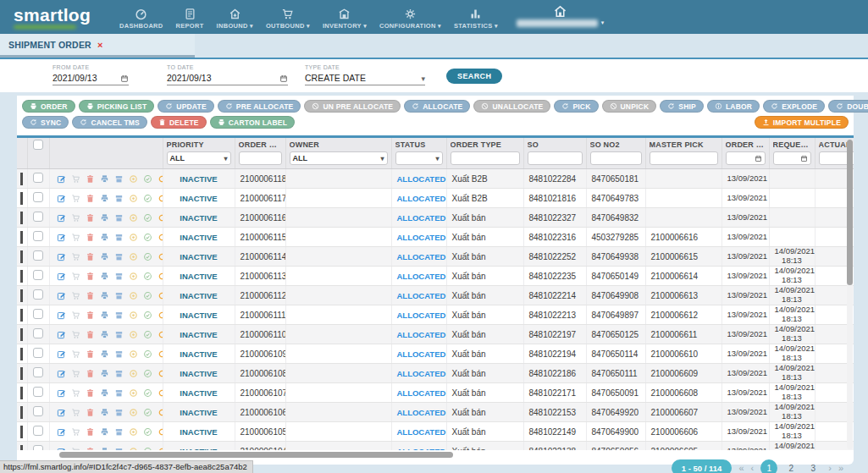 Image resolution: width=868 pixels, height=473 pixels. I want to click on close-tab-icon: ×, so click(100, 45).